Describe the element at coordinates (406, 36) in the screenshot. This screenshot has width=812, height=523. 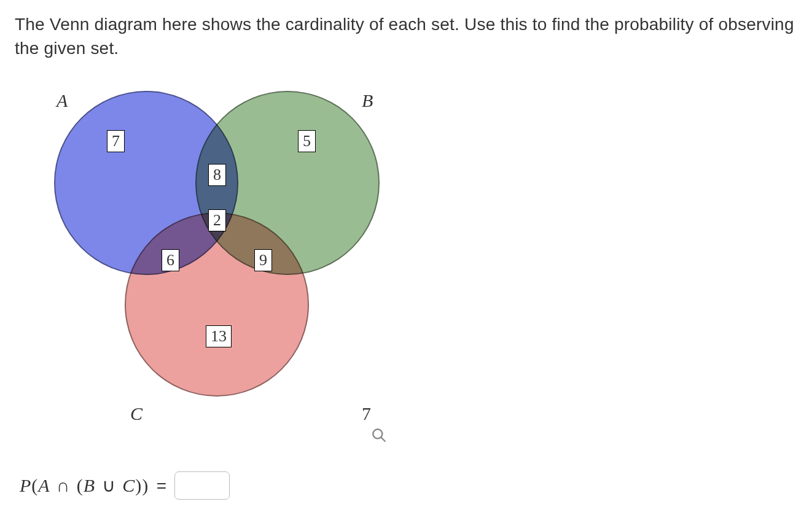
I see `question-text: The Venn diagram here shows the cardinal…` at that location.